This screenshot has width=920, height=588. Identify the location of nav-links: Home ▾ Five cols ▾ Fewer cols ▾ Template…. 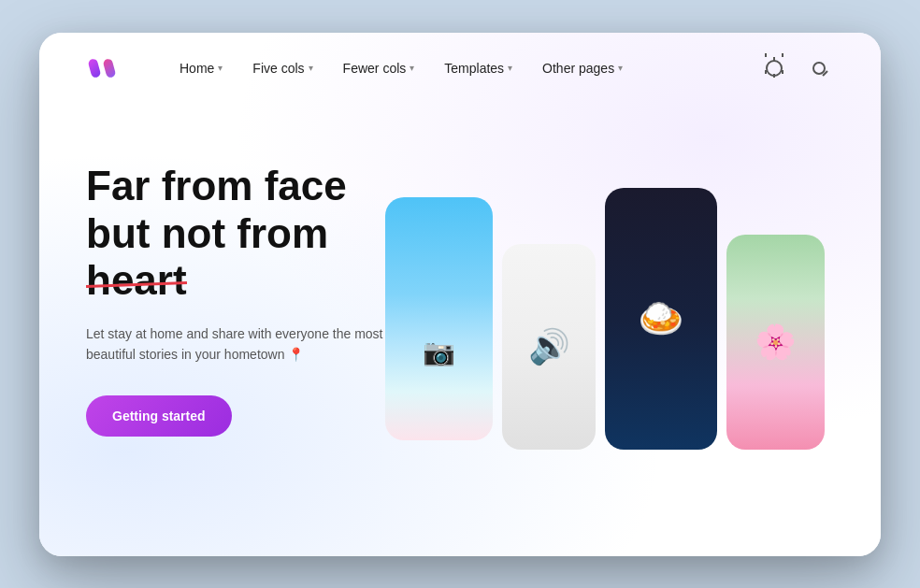
(469, 68).